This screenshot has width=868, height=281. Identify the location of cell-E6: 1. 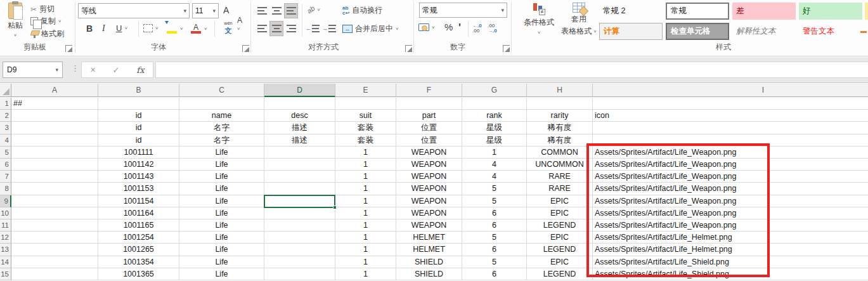
(366, 165).